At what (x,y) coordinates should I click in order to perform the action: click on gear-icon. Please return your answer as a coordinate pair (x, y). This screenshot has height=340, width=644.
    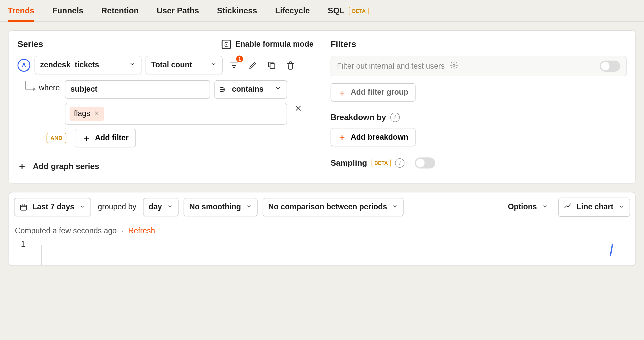
    Looking at the image, I should click on (454, 66).